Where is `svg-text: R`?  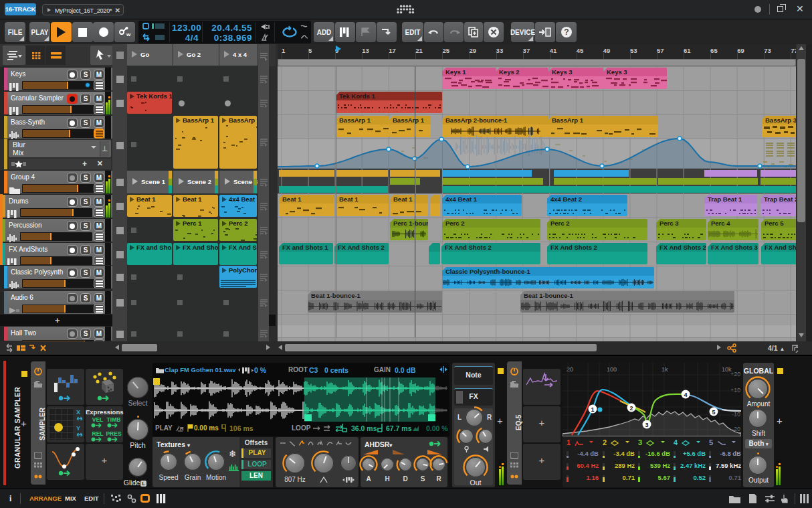 svg-text: R is located at coordinates (182, 428).